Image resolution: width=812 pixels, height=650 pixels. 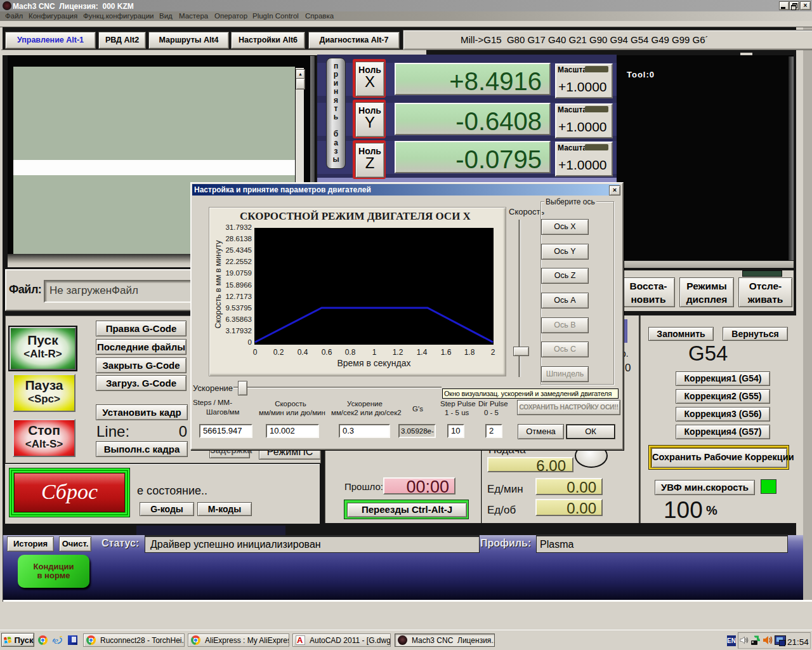 I want to click on svg-text: e, so click(x=56, y=640).